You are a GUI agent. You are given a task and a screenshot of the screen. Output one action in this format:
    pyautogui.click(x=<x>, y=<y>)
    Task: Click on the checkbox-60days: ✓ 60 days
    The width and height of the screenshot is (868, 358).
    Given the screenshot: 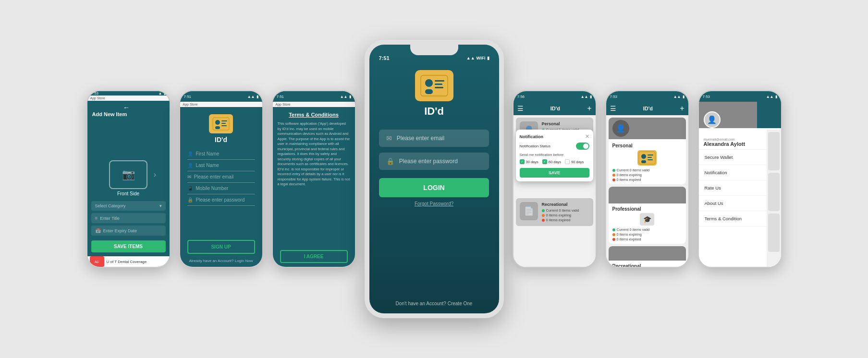 What is the action you would take?
    pyautogui.click(x=551, y=162)
    